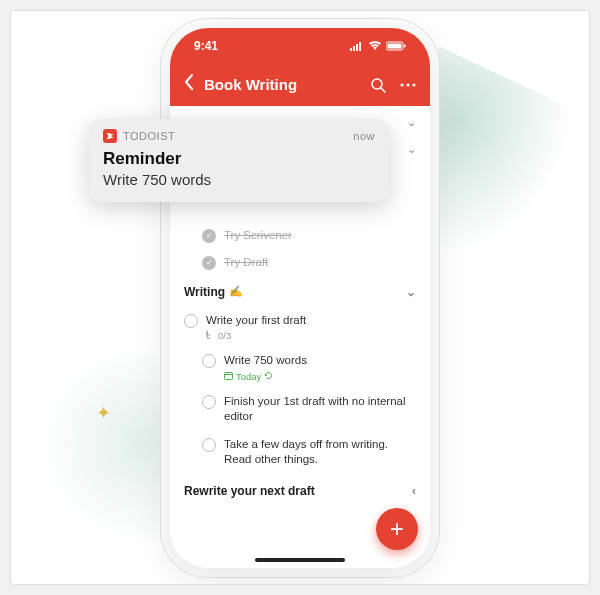 This screenshot has height=595, width=600. What do you see at coordinates (239, 180) in the screenshot?
I see `notification-body: Write 750 words` at bounding box center [239, 180].